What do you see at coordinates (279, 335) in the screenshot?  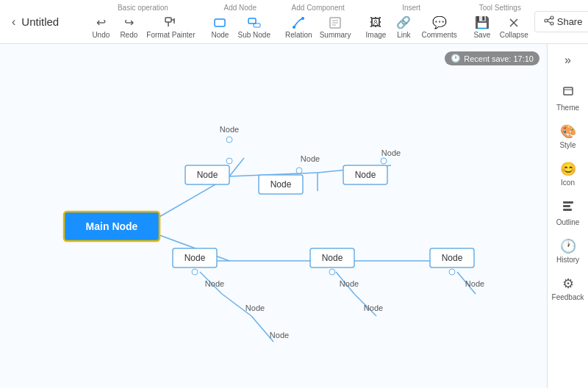 I see `float-node-text-6: Node` at bounding box center [279, 335].